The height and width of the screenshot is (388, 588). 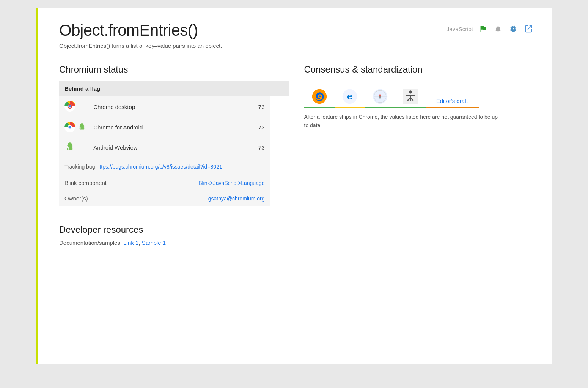 What do you see at coordinates (380, 96) in the screenshot?
I see `safari-icon` at bounding box center [380, 96].